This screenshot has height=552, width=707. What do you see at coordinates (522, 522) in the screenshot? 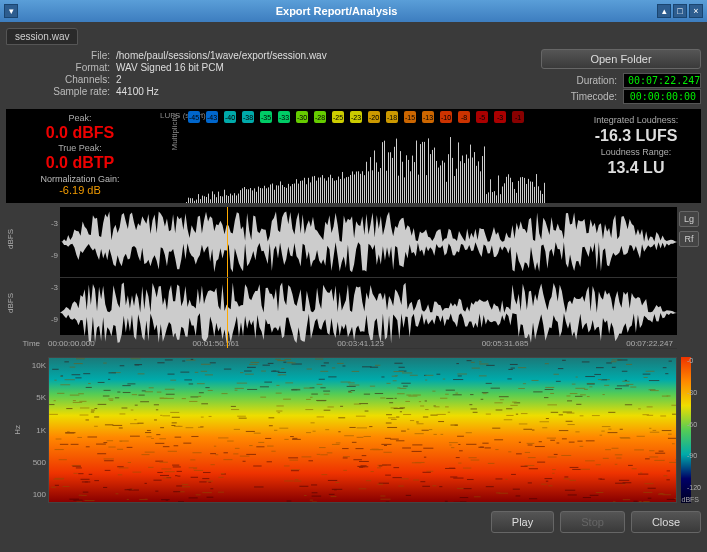
I see `play-button: Play` at bounding box center [522, 522].